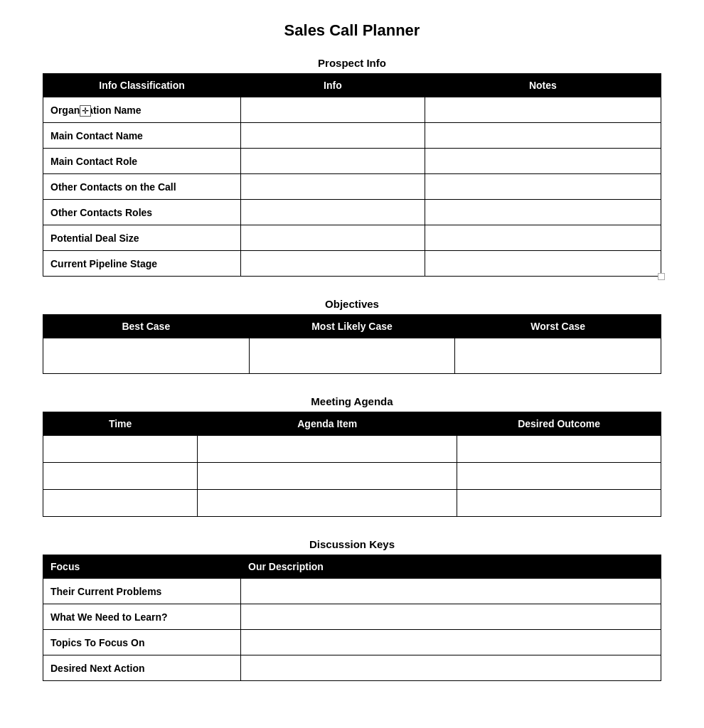  I want to click on page-title: Sales Call Planner, so click(352, 31).